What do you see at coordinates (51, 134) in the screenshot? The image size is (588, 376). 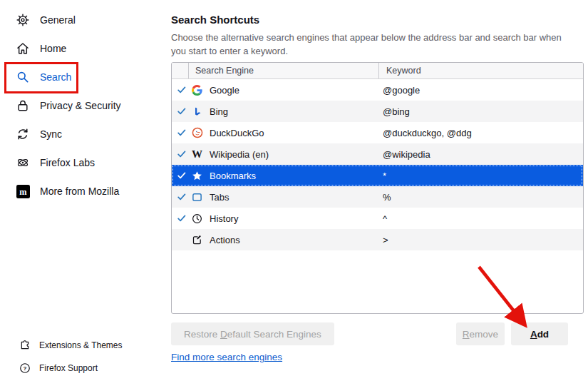 I see `sidebar-item-label: Sync` at bounding box center [51, 134].